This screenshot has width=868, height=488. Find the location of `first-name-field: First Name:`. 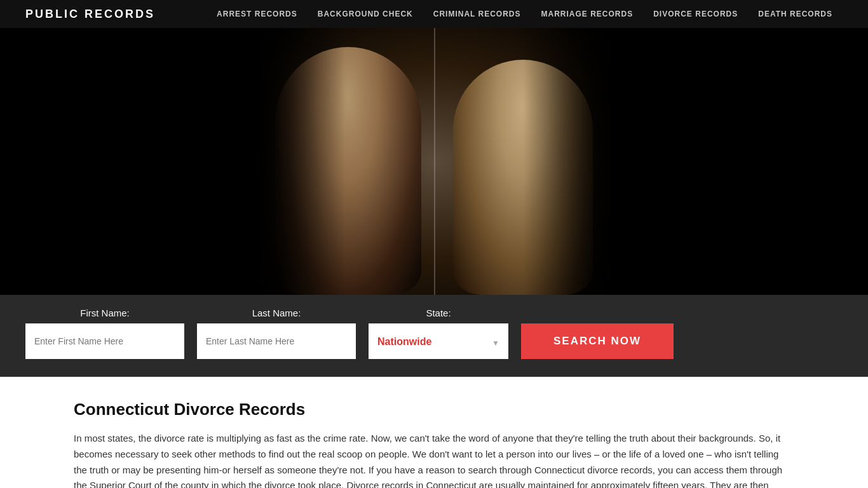

first-name-field: First Name: is located at coordinates (105, 333).